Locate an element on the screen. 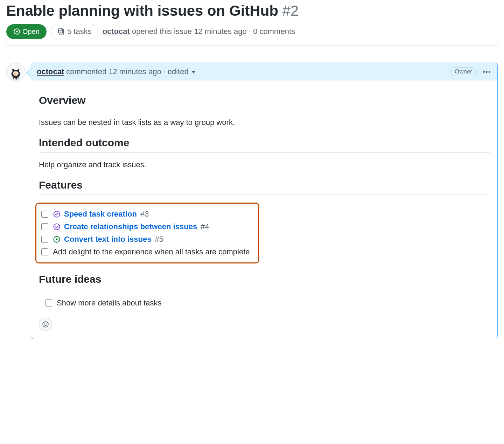  outcome-heading: Intended outcome is located at coordinates (264, 145).